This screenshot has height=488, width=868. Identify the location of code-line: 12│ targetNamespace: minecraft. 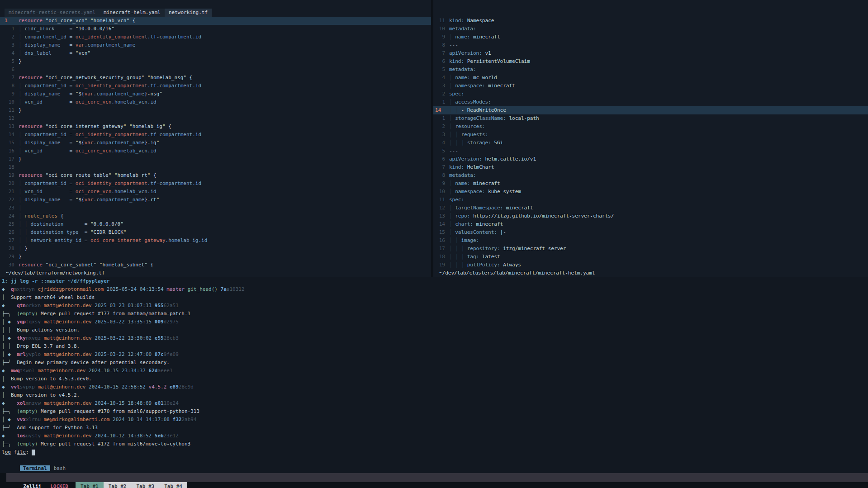
(650, 208).